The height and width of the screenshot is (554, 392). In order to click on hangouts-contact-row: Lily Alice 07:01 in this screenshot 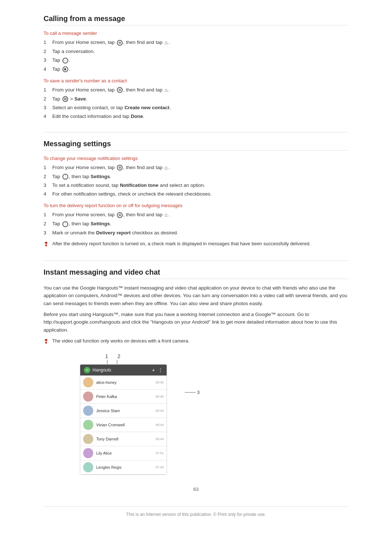, I will do `click(123, 454)`.